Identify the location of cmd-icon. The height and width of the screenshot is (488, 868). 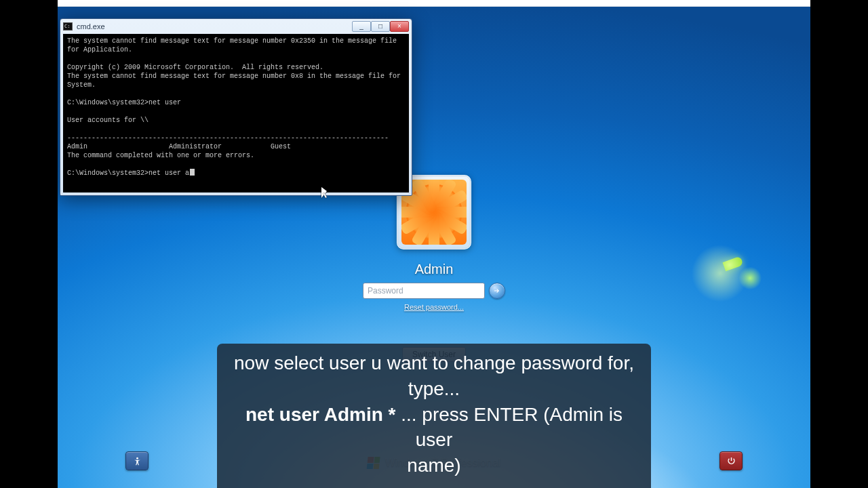
(68, 26).